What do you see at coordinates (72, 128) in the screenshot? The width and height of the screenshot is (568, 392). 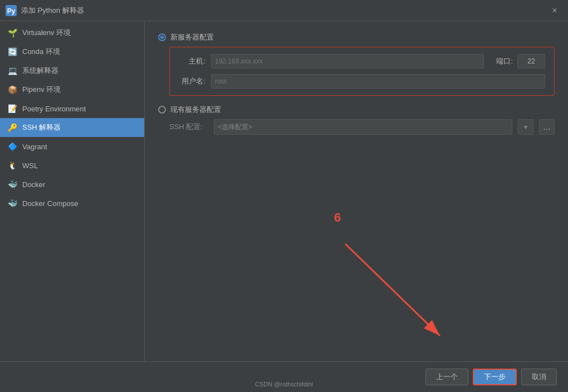 I see `sidebar-item-ssh: 🔑 SSH 解释器` at bounding box center [72, 128].